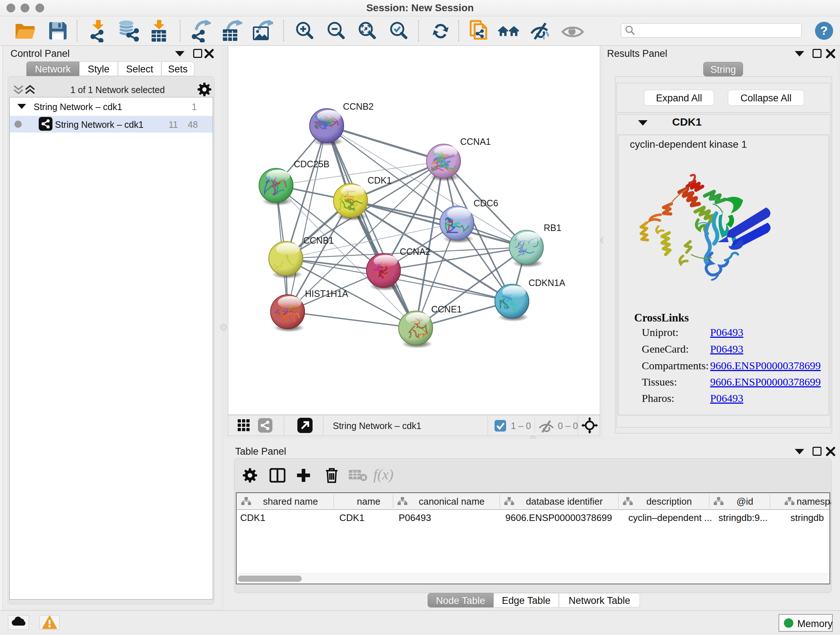  Describe the element at coordinates (447, 309) in the screenshot. I see `svg-text: CCNE1` at that location.